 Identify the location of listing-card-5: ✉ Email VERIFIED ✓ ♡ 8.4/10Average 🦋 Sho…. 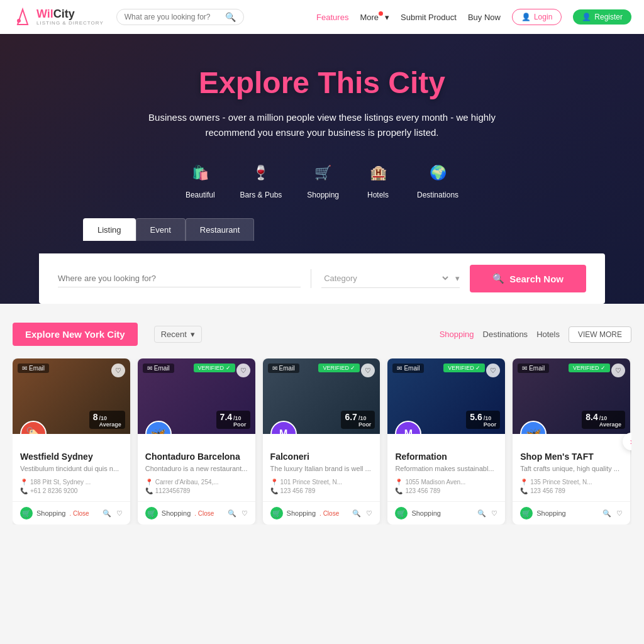
(571, 441).